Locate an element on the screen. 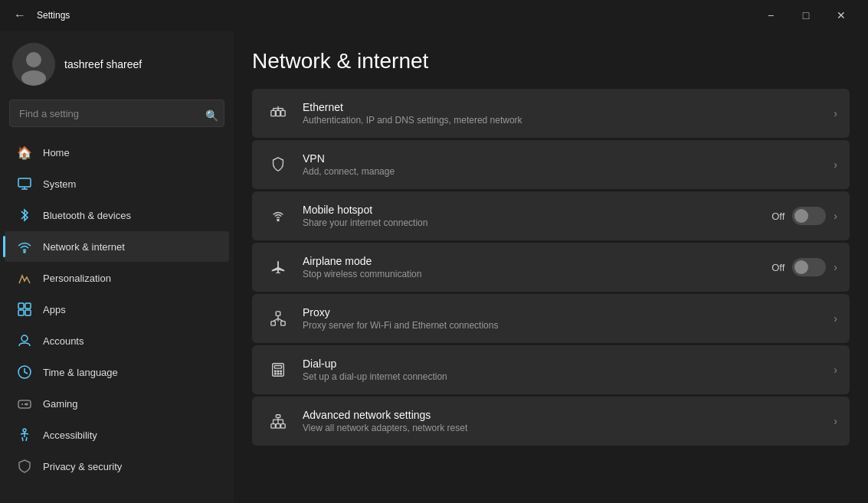 The height and width of the screenshot is (503, 868). sidebar-item-privacy: Privacy & security is located at coordinates (116, 466).